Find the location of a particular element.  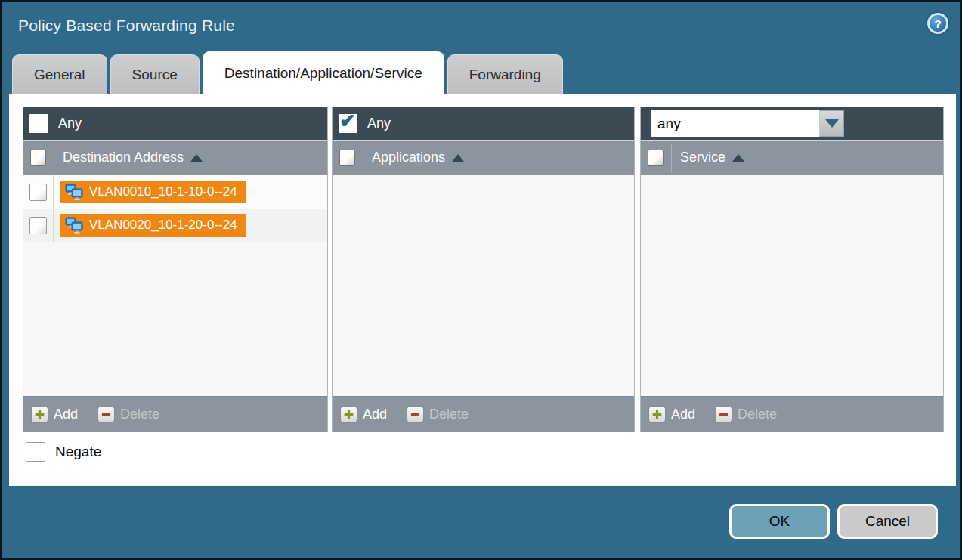

service-footer: Add Delete is located at coordinates (792, 414).